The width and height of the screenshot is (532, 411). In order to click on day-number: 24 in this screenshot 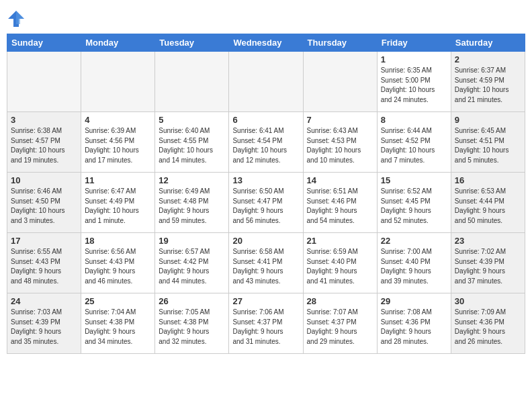, I will do `click(44, 301)`.